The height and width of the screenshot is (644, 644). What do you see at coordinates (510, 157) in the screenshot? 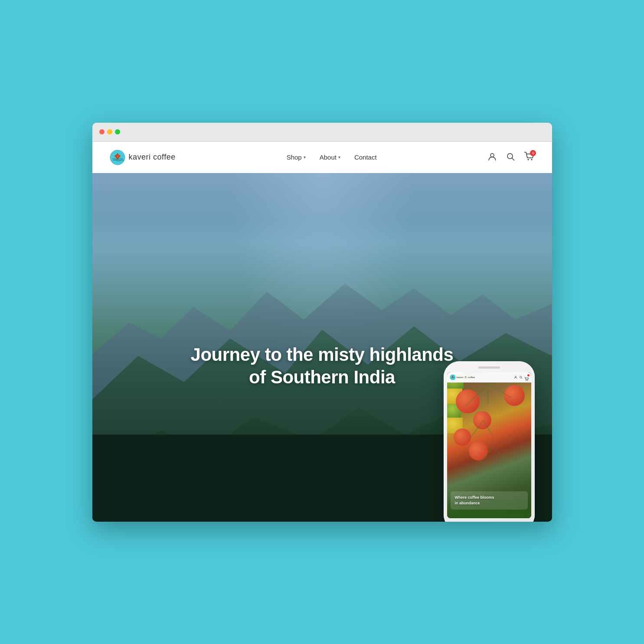
I see `search-icon` at bounding box center [510, 157].